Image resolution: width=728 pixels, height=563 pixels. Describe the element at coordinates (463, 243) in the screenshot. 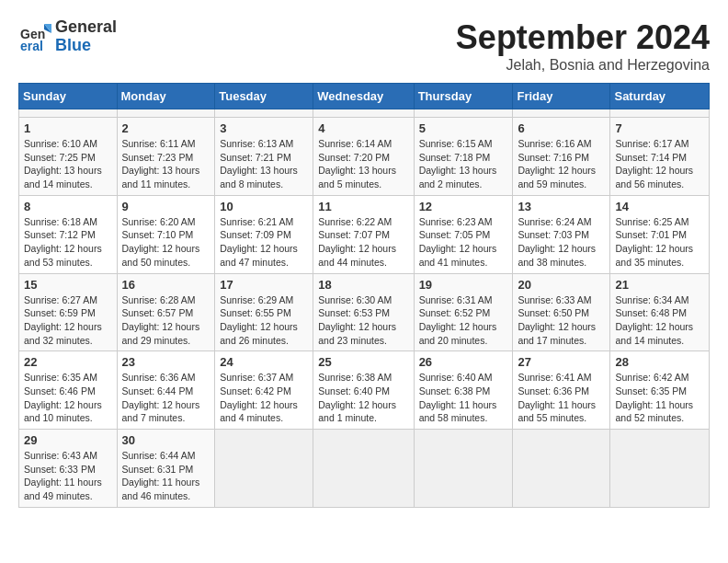

I see `day-info: Sunrise: 6:23 AMSunset: 7:05 PMDaylight:…` at that location.